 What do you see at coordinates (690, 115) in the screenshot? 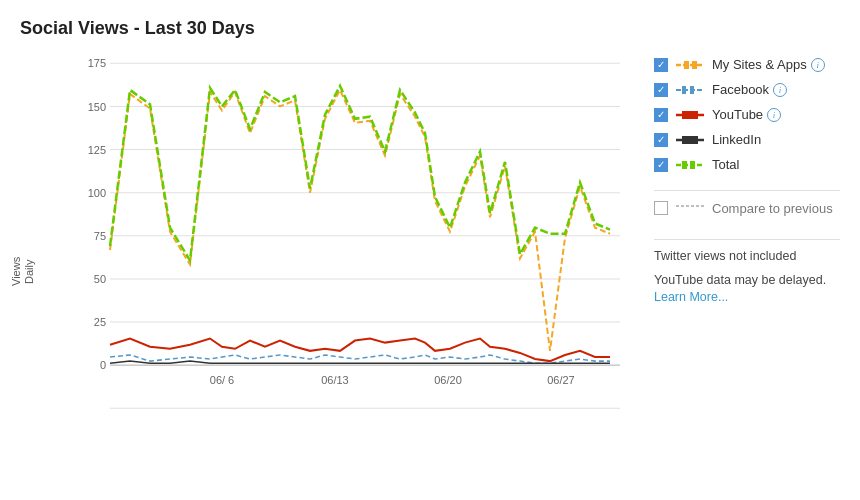
I see `legend-line-youtube` at bounding box center [690, 115].